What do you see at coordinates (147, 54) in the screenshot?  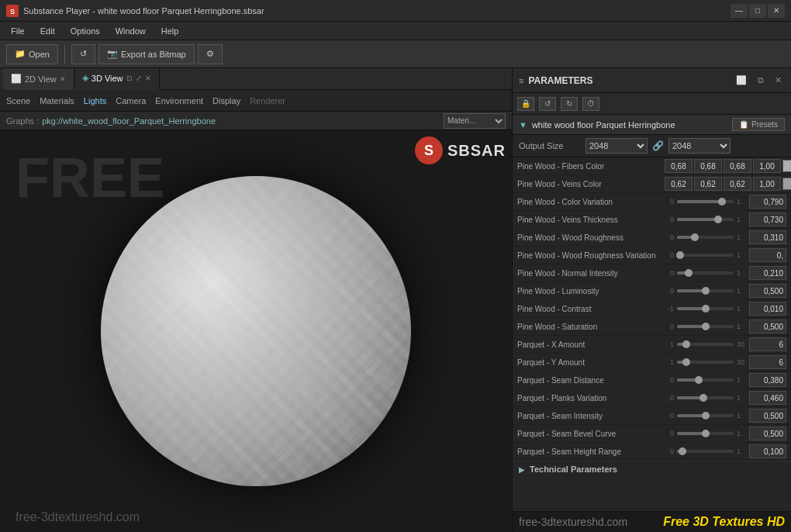 I see `export-bitmap-button: 📷 Export as Bitmap` at bounding box center [147, 54].